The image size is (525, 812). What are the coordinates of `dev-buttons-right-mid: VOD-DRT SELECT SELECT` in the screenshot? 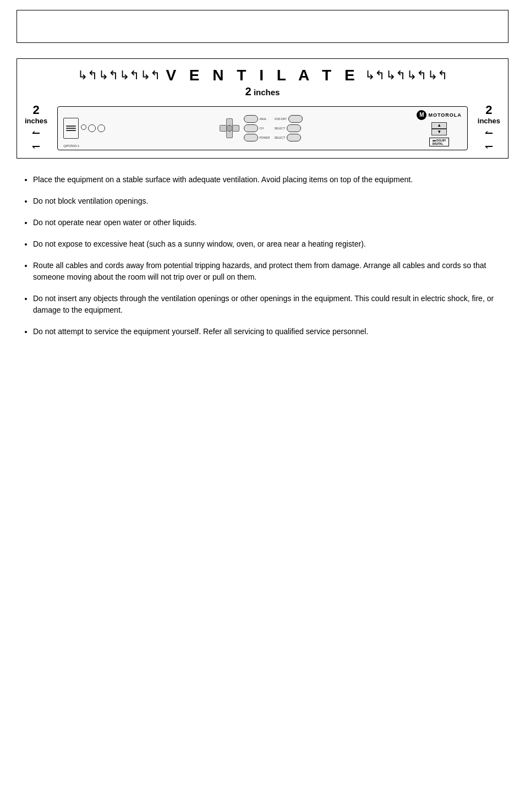 It's located at (288, 128).